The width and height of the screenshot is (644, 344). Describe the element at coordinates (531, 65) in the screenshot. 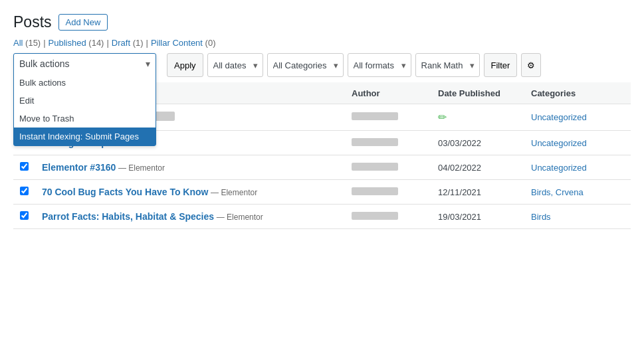

I see `gear-button: ⚙` at that location.